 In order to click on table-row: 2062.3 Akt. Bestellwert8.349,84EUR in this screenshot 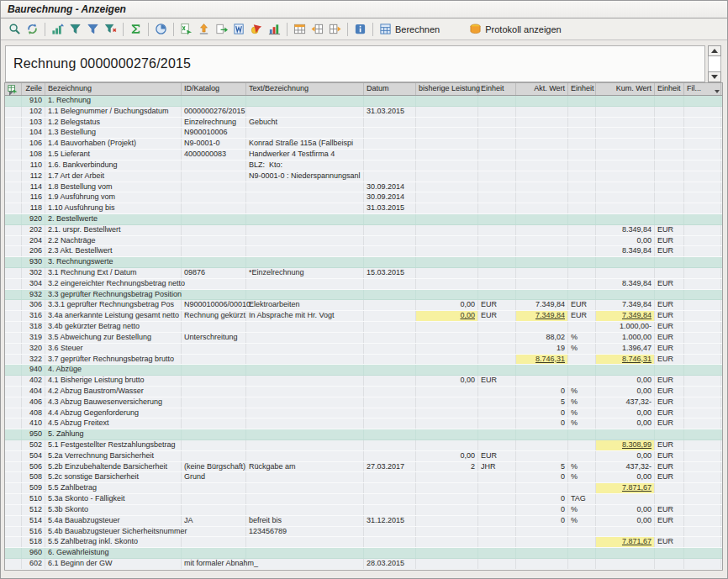, I will do `click(363, 252)`.